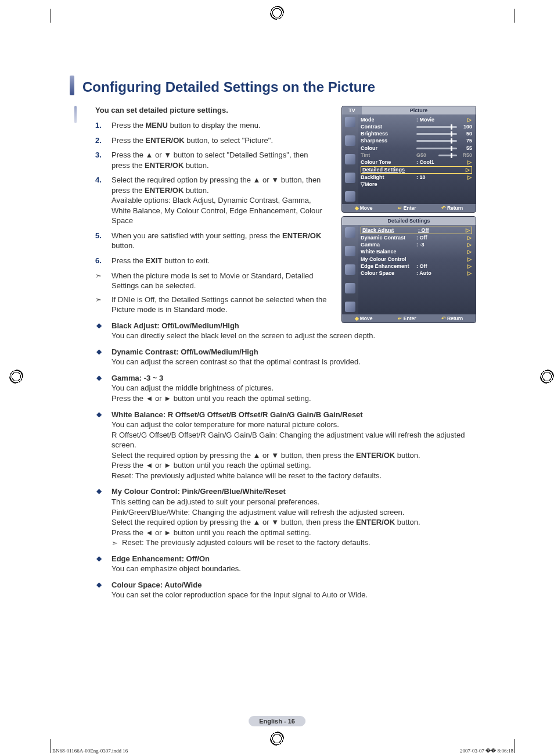 This screenshot has width=554, height=756. I want to click on osd-title: Picture, so click(419, 110).